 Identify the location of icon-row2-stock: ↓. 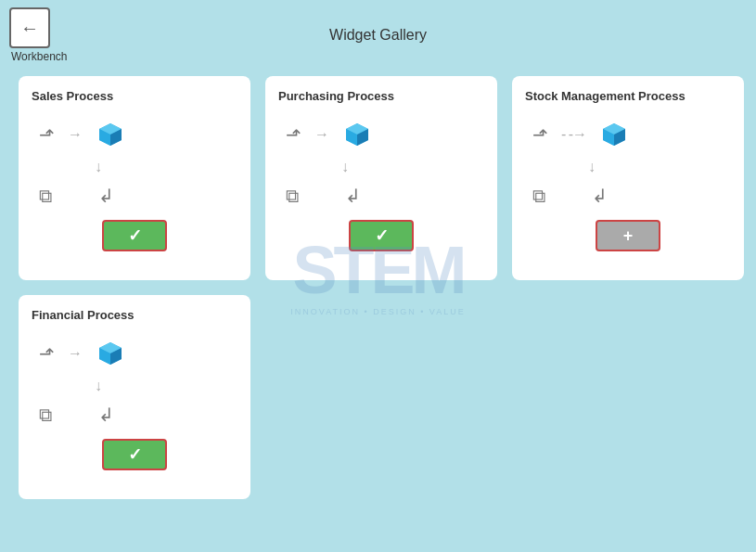
(592, 167).